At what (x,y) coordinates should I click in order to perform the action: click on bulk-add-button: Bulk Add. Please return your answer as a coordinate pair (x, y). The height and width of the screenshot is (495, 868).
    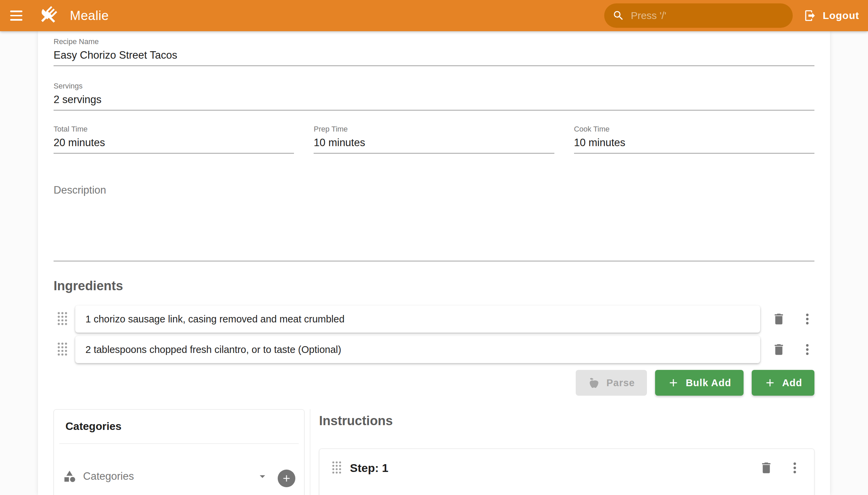
    Looking at the image, I should click on (699, 383).